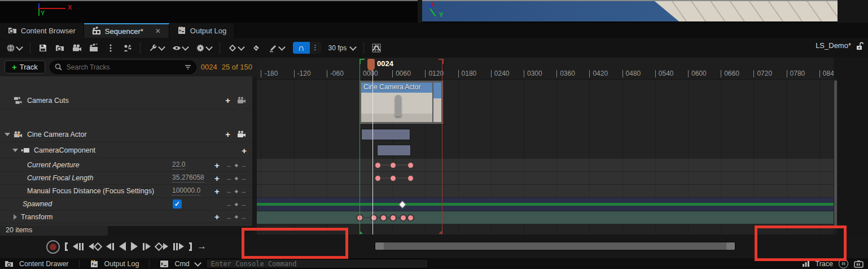 Image resolution: width=868 pixels, height=269 pixels. I want to click on playback-start-marker, so click(360, 147).